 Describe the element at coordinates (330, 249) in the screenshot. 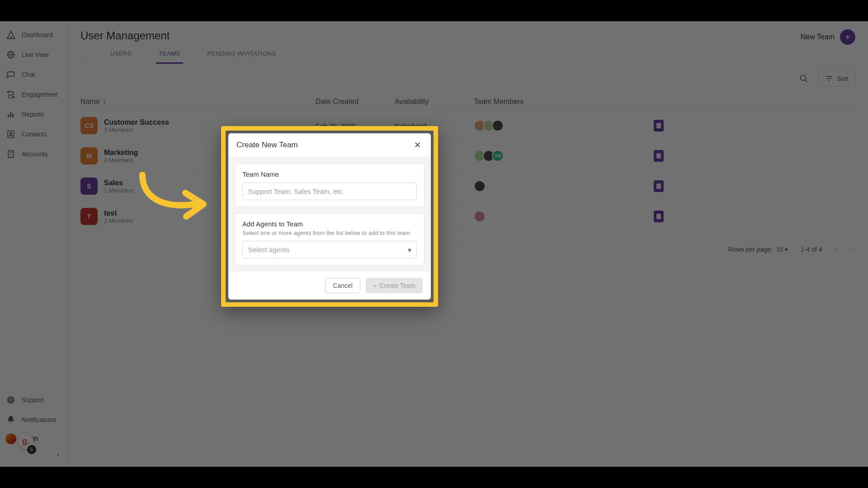

I see `agents-select` at that location.